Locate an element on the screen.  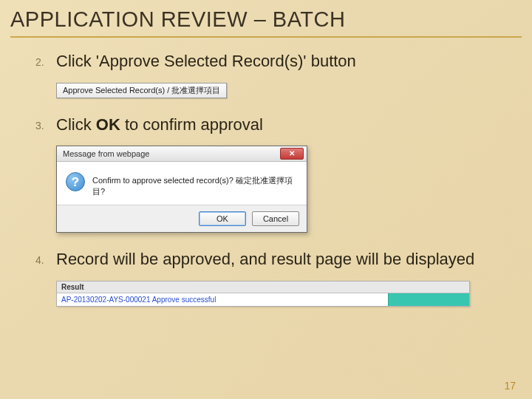
step-text: Click OK to confirm approval is located at coordinates (160, 126).